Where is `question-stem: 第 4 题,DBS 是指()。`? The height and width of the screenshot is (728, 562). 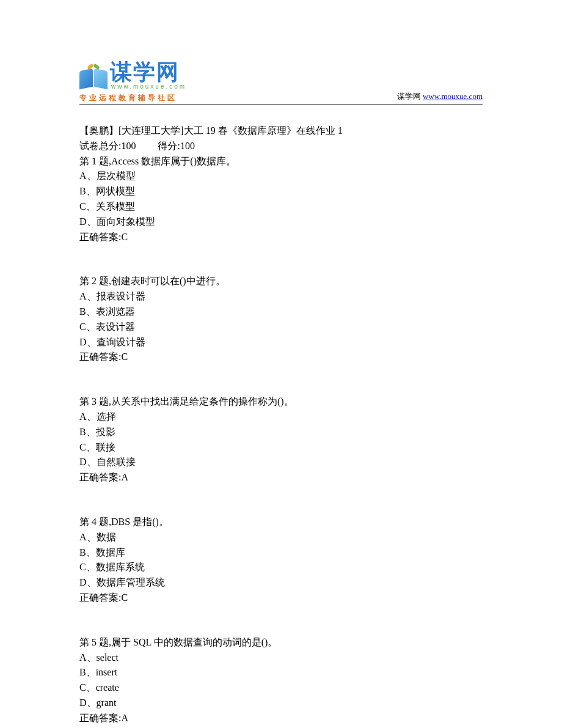
question-stem: 第 4 题,DBS 是指()。 is located at coordinates (281, 522).